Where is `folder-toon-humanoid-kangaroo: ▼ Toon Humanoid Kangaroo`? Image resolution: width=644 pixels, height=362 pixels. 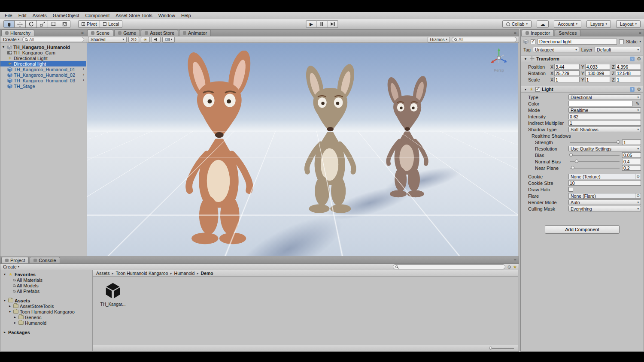 folder-toon-humanoid-kangaroo: ▼ Toon Humanoid Kangaroo is located at coordinates (46, 311).